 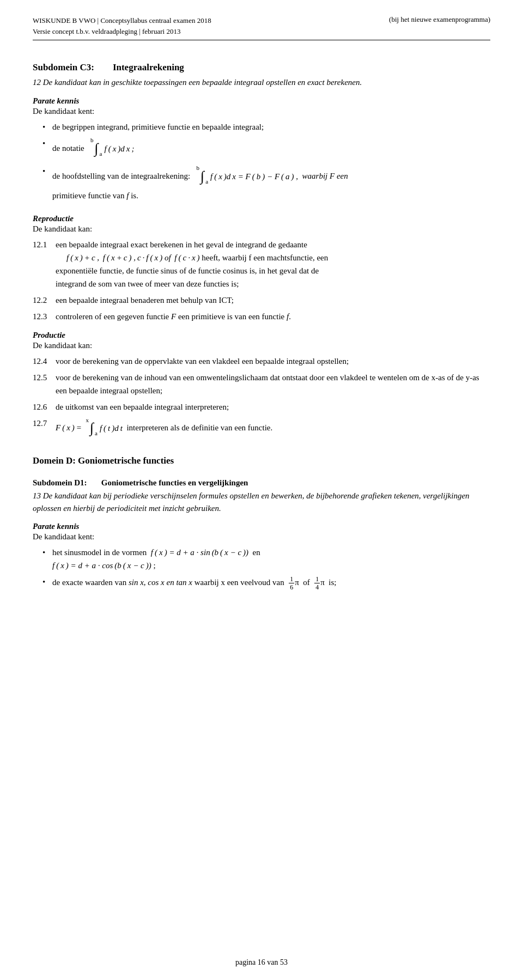 I want to click on int3-lower: a, so click(x=96, y=429).